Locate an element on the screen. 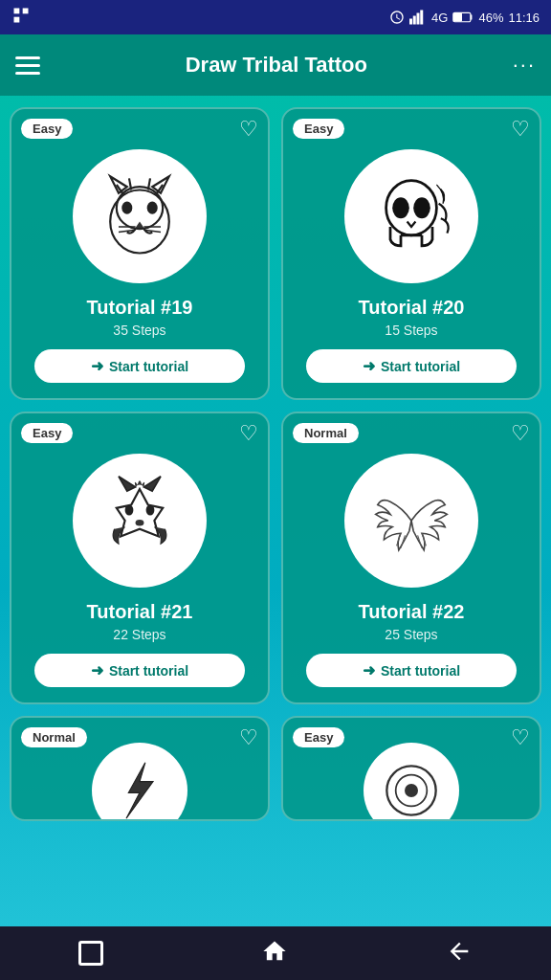  card-title-21: Tutorial #21 is located at coordinates (140, 612).